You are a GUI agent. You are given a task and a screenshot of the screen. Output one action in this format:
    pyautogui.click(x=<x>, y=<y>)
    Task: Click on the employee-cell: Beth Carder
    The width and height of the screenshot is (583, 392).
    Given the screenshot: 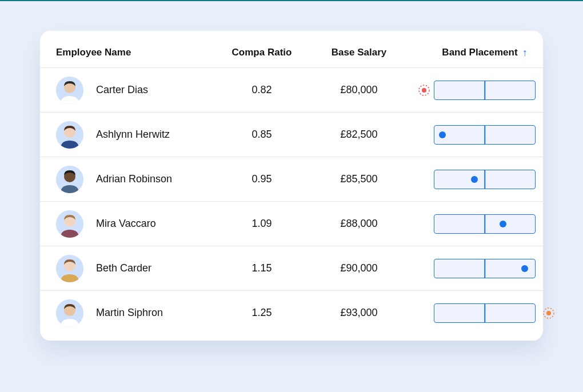 What is the action you would take?
    pyautogui.click(x=136, y=269)
    